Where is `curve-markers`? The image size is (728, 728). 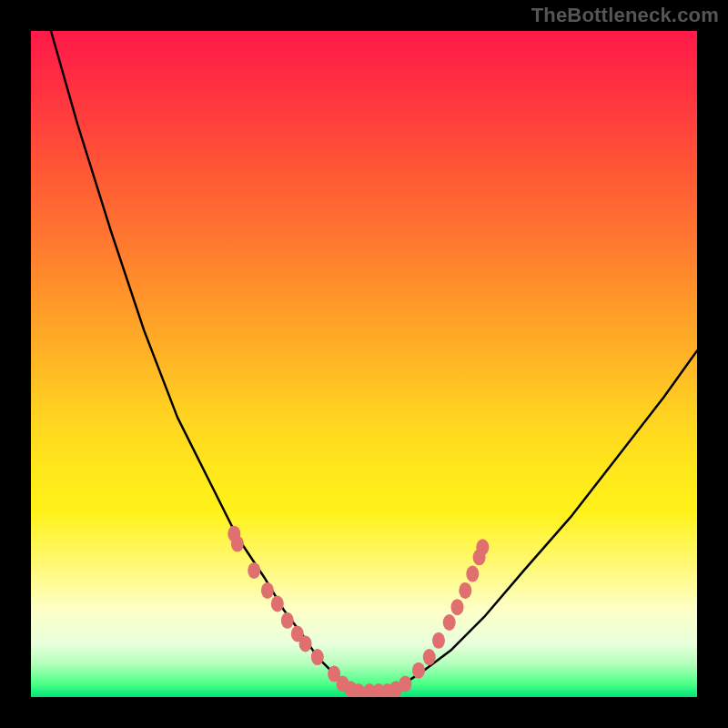 curve-markers is located at coordinates (359, 612).